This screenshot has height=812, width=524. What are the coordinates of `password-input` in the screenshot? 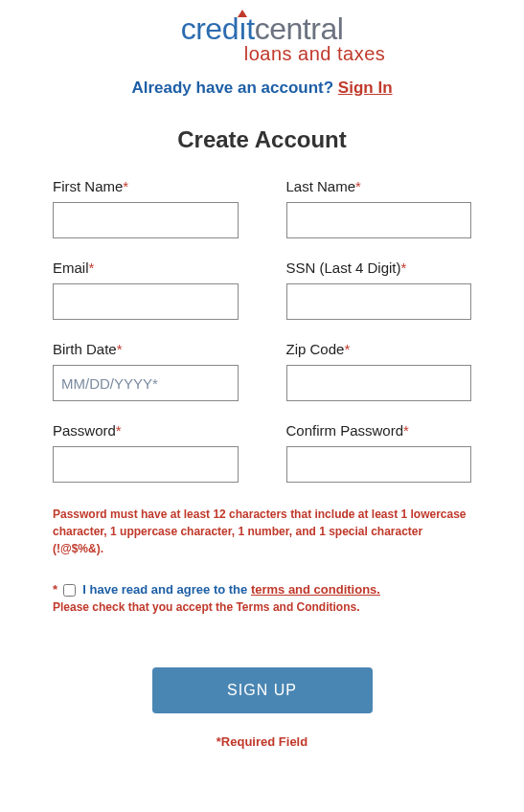 It's located at (146, 464).